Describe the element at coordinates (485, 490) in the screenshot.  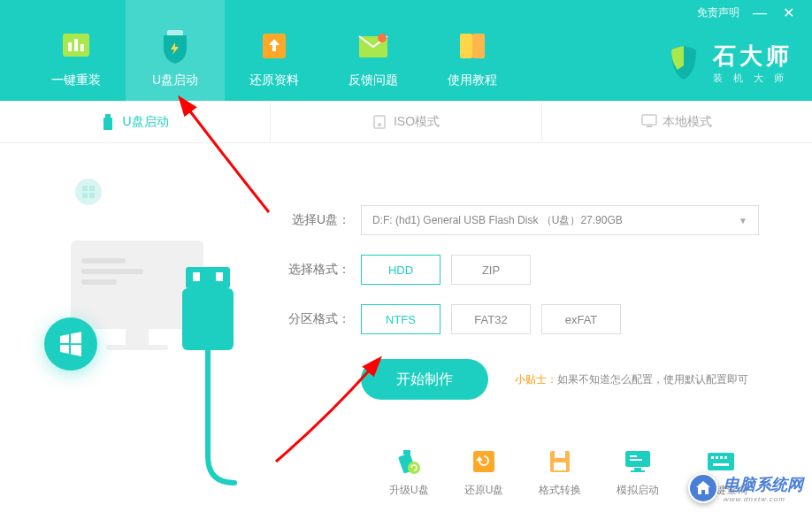
I see `tool-label: 还原U盘` at that location.